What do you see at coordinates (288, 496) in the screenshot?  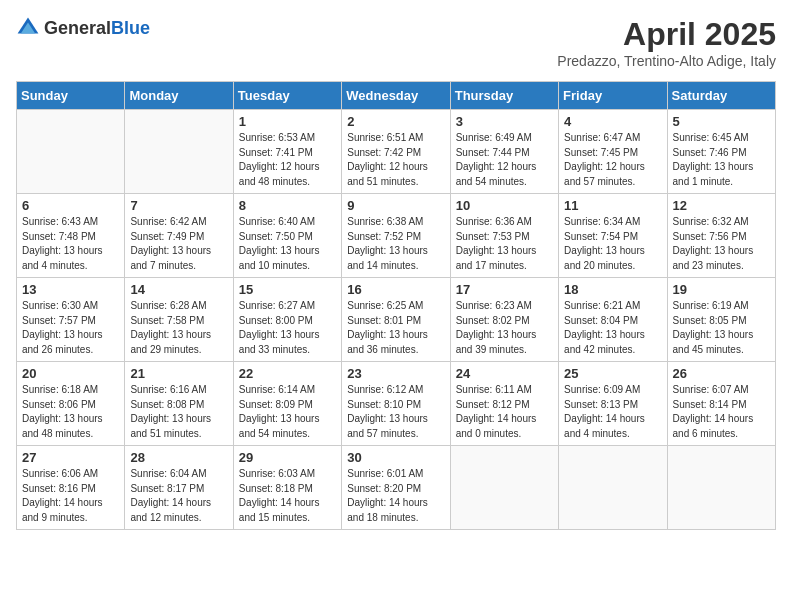 I see `day-info: Sunrise: 6:03 AMSunset: 8:18 PMDaylight:…` at bounding box center [288, 496].